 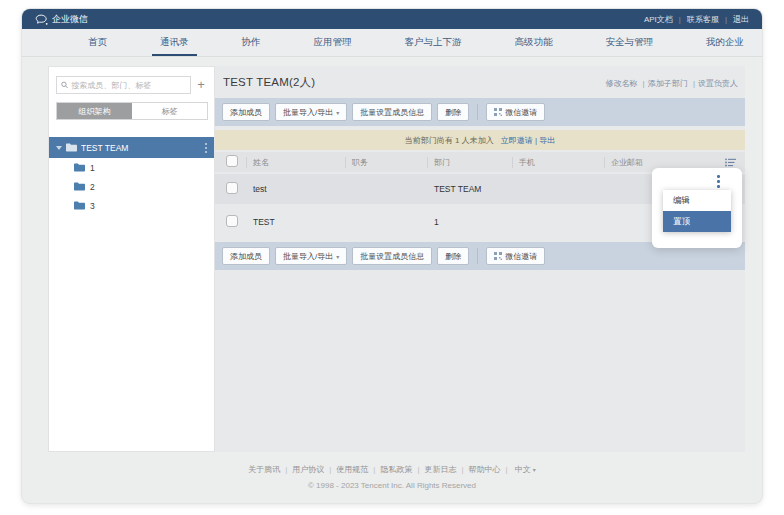 I want to click on logo: 企业微信, so click(x=62, y=20).